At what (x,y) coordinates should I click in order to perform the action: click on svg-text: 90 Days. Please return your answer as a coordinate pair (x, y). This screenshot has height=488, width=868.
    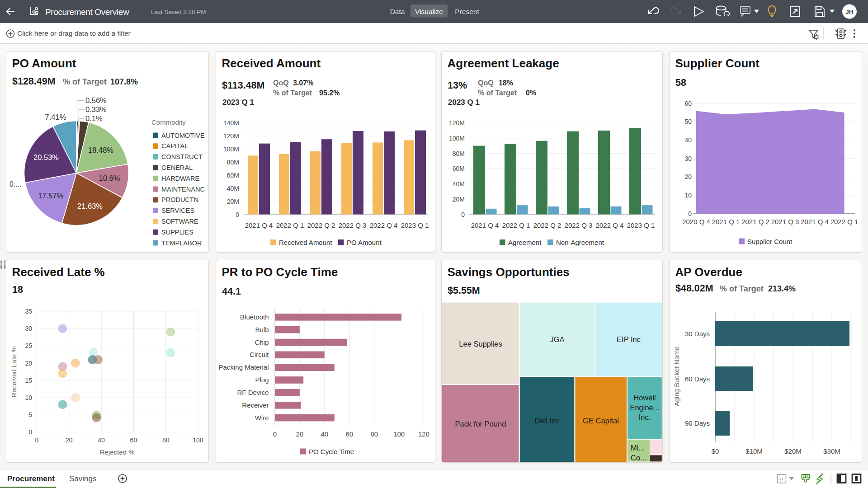
    Looking at the image, I should click on (697, 423).